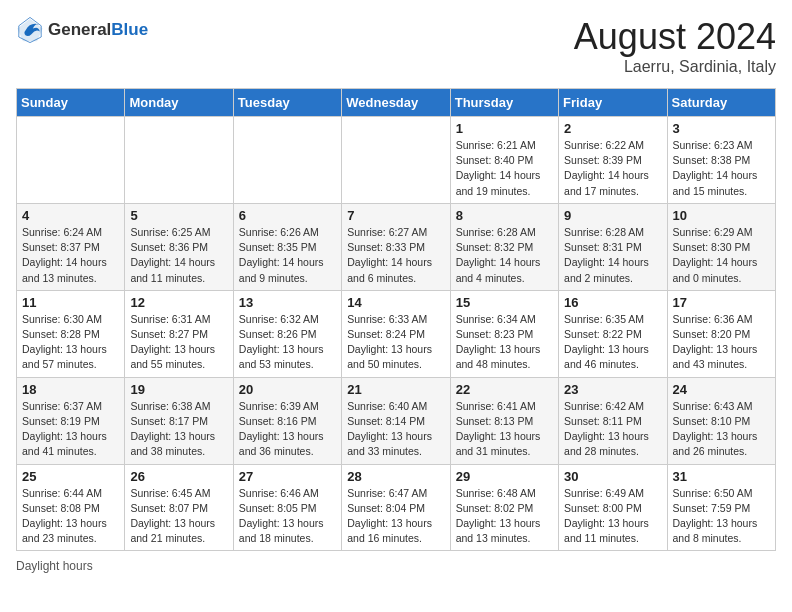  Describe the element at coordinates (396, 103) in the screenshot. I see `calendar-header-row: Sunday Monday Tuesday Wednesday Thursday…` at that location.